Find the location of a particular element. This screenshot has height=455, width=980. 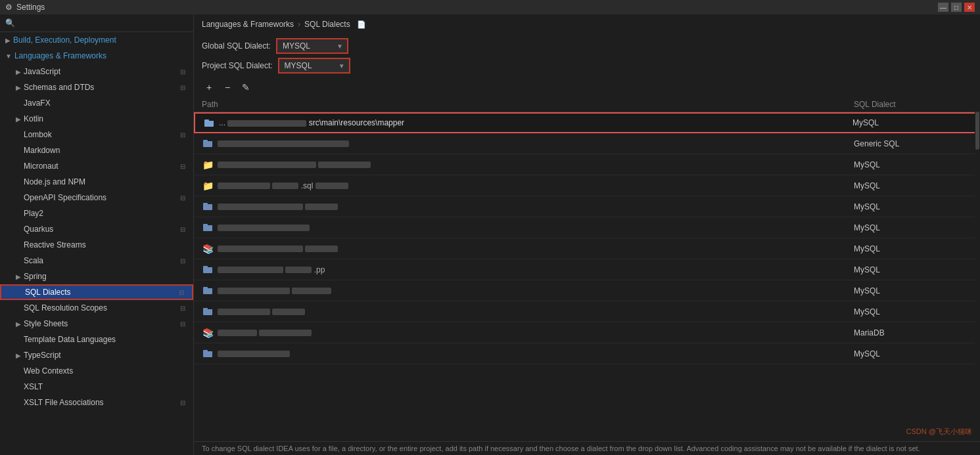

sidebar-item-template-data: Template Data Languages is located at coordinates (97, 339).